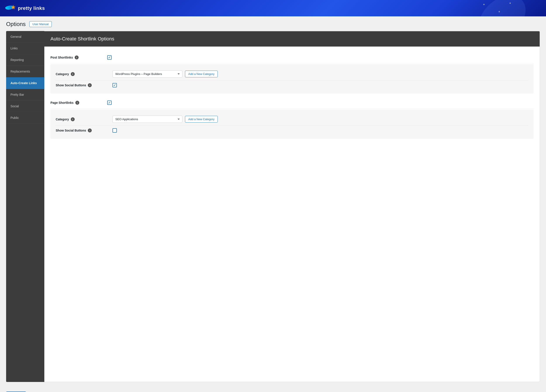 The image size is (546, 392). Describe the element at coordinates (273, 24) in the screenshot. I see `page-header: Options User Manual` at that location.